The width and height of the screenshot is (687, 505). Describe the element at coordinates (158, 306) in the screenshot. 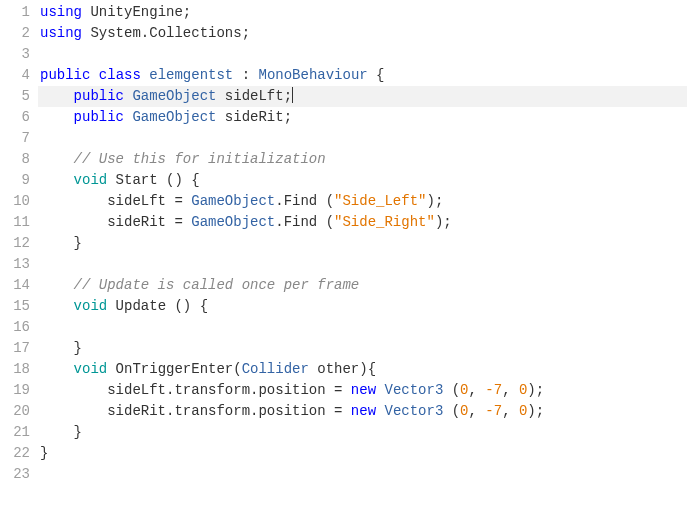

I see `token-punct: Update () {` at that location.